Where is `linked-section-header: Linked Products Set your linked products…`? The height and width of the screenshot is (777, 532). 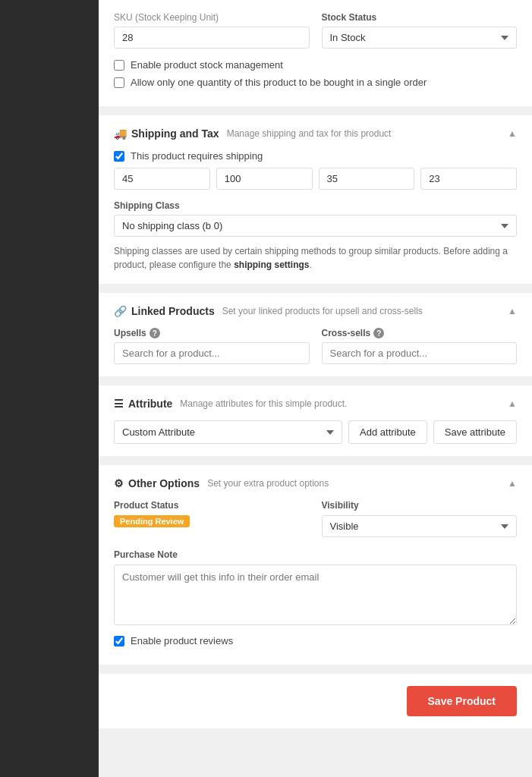
linked-section-header: Linked Products Set your linked products… is located at coordinates (316, 311).